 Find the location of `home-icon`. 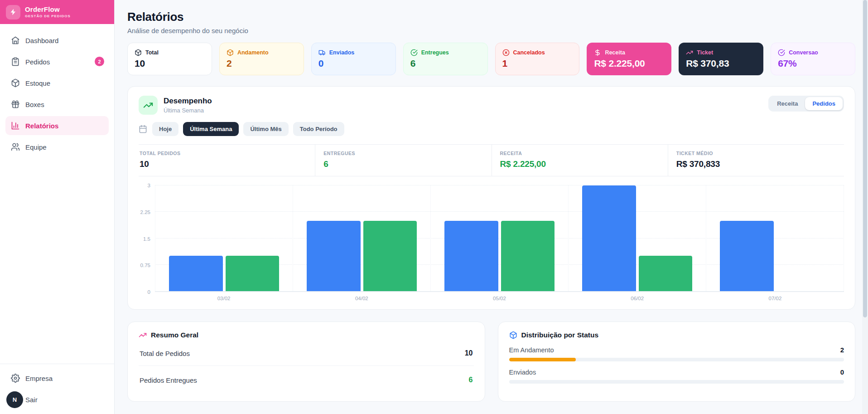

home-icon is located at coordinates (15, 40).